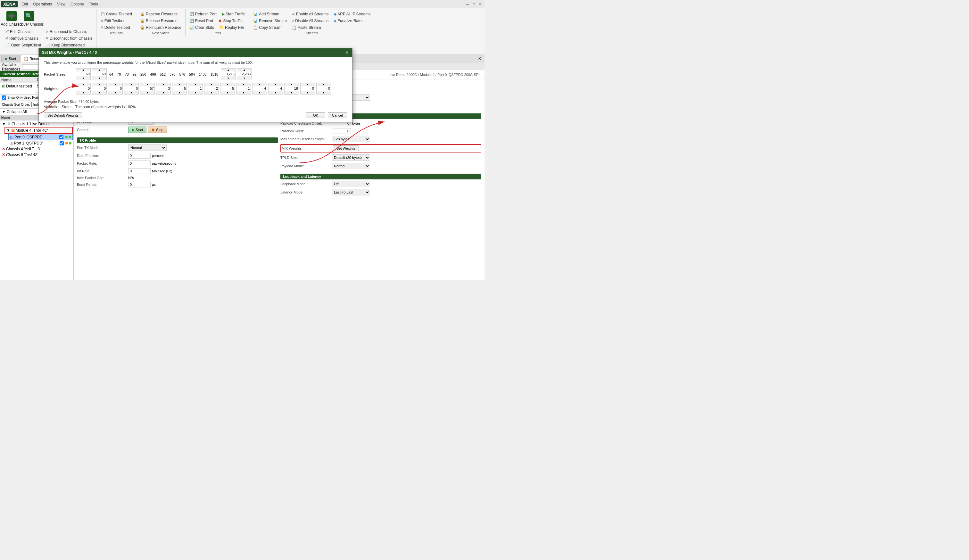 The width and height of the screenshot is (969, 560). Describe the element at coordinates (62, 4) in the screenshot. I see `menu-view: View` at that location.